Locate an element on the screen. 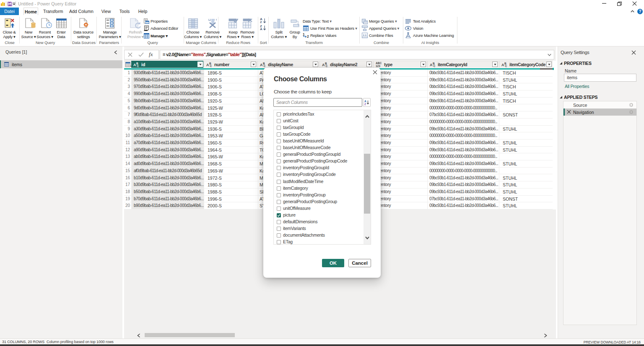 This screenshot has width=644, height=346. svg-text: ABC is located at coordinates (379, 63).